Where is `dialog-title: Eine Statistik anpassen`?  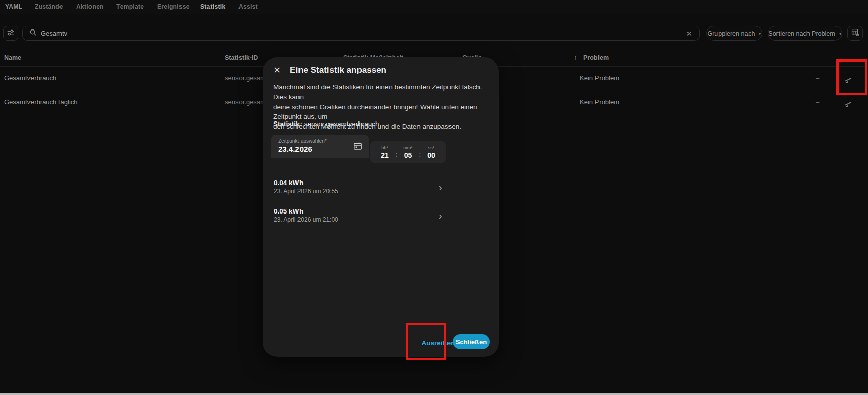 dialog-title: Eine Statistik anpassen is located at coordinates (338, 70).